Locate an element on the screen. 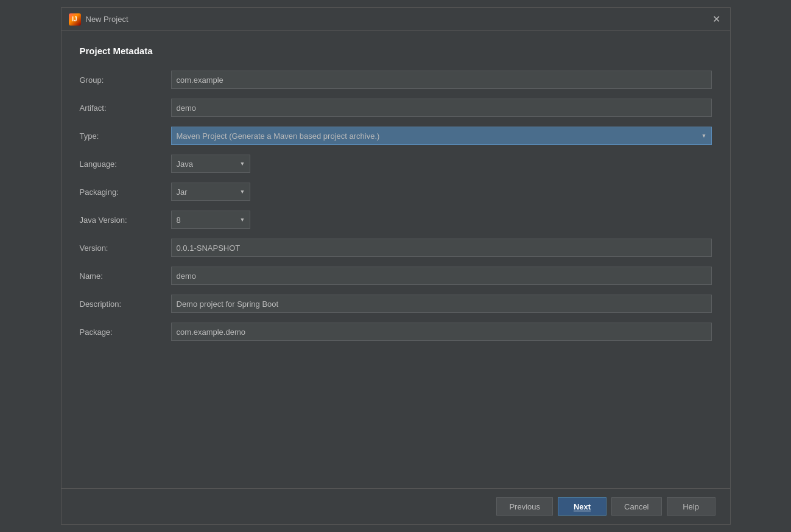  language-label: Language: is located at coordinates (125, 164).